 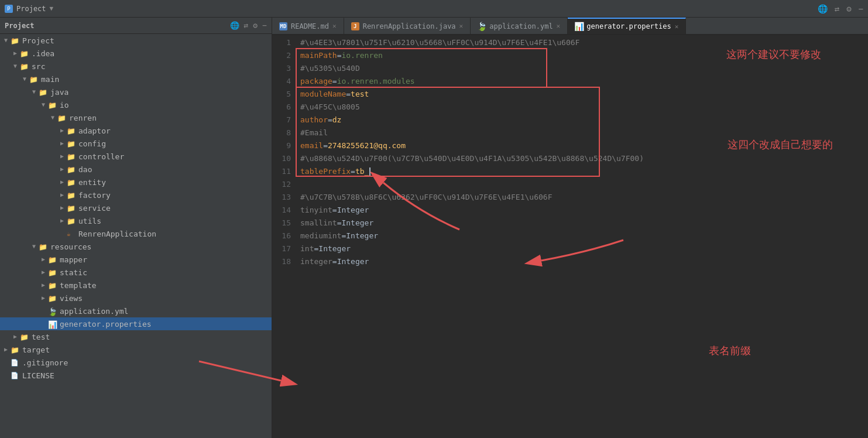 I want to click on tree-item: ▼ 📁 java, so click(x=136, y=92).